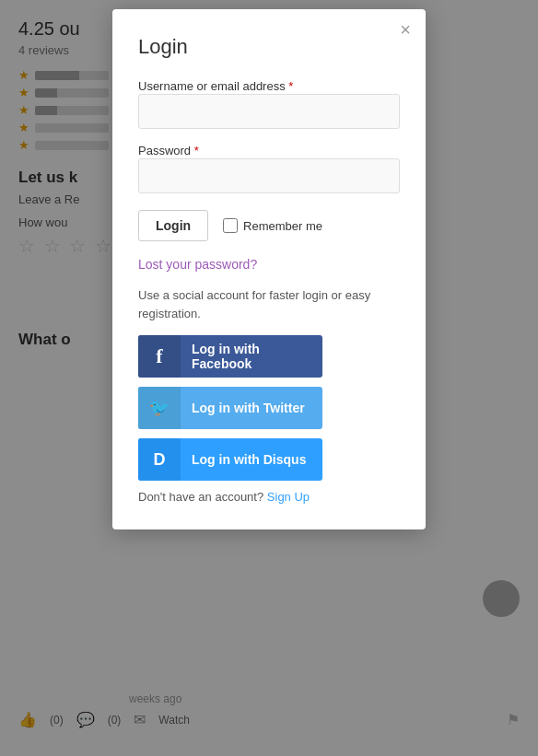 This screenshot has width=538, height=756. Describe the element at coordinates (269, 497) in the screenshot. I see `signup-row: Don't have an account? Sign Up` at that location.